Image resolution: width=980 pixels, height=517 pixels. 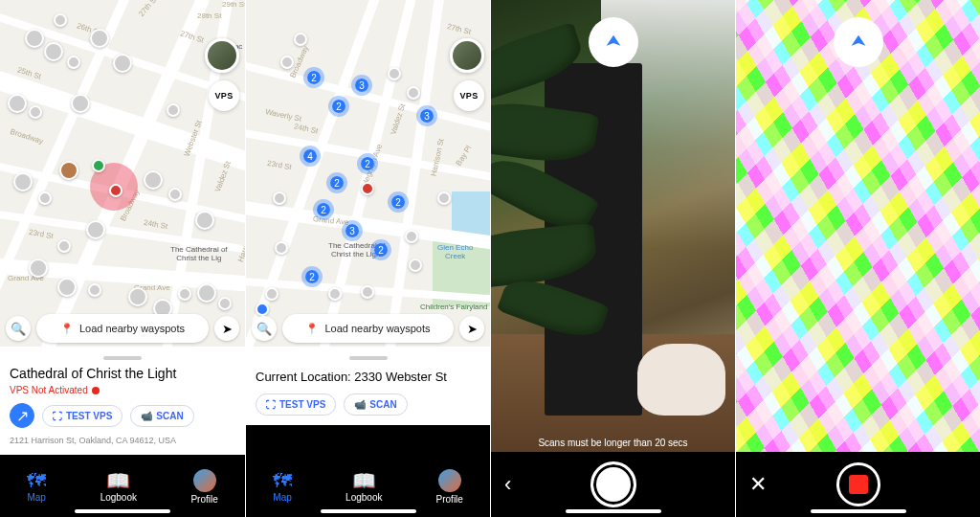 I want to click on close-button: ✕, so click(x=758, y=484).